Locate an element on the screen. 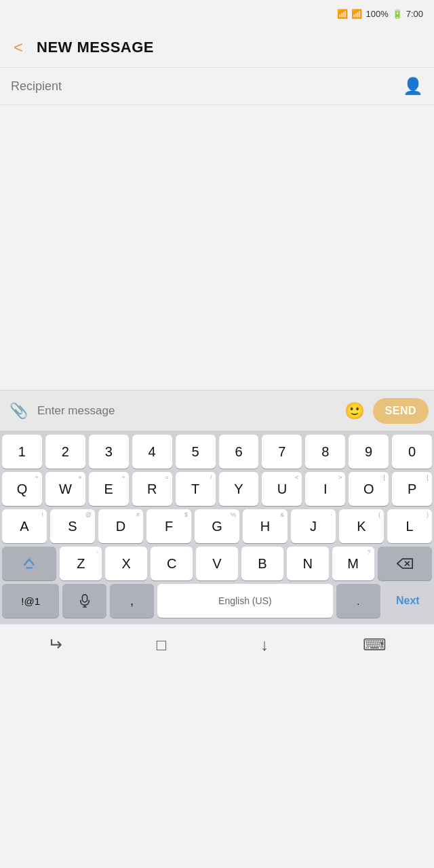 This screenshot has width=434, height=868. attach-icon: 📎 is located at coordinates (19, 411).